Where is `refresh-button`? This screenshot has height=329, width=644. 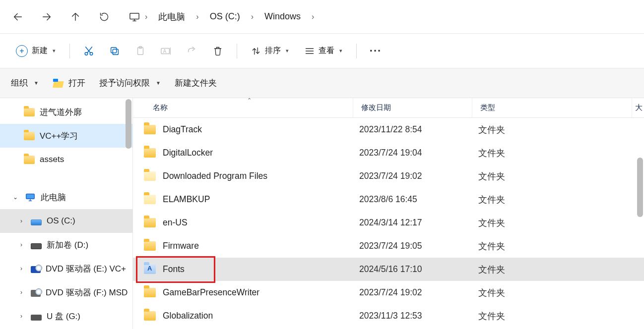 refresh-button is located at coordinates (104, 17).